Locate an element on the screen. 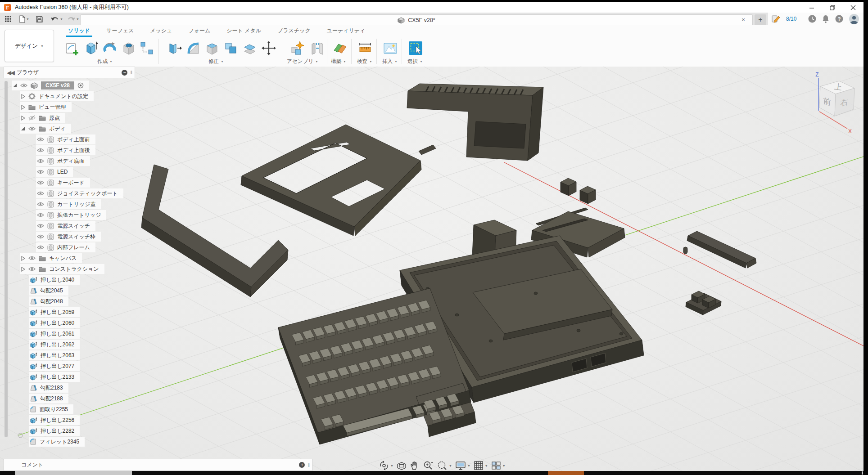 This screenshot has height=475, width=868. browser-root-item: CX5F v28 is located at coordinates (69, 85).